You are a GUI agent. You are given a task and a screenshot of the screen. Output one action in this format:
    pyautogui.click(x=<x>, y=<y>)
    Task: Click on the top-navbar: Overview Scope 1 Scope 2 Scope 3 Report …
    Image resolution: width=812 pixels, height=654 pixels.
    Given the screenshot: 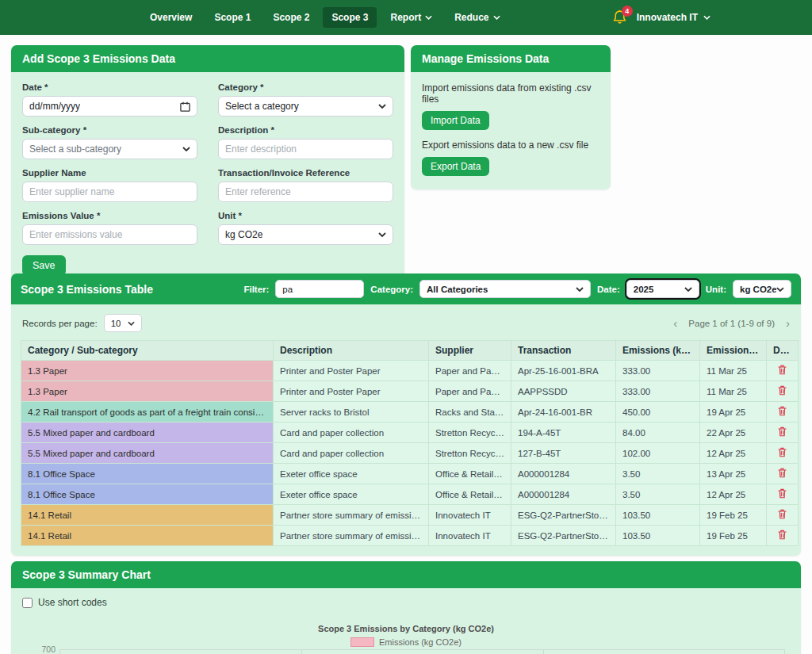 What is the action you would take?
    pyautogui.click(x=406, y=17)
    